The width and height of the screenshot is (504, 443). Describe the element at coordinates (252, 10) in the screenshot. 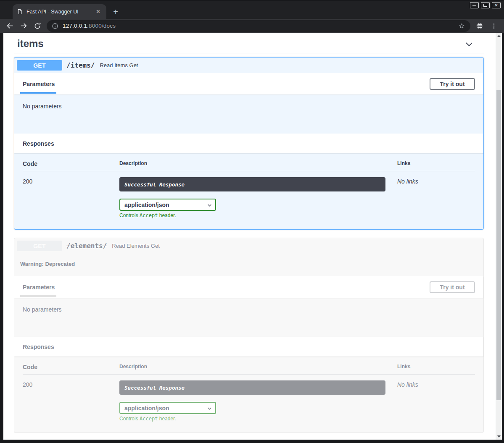

I see `browser-tab-bar: Fast API - Swagger UI ✕ +` at that location.